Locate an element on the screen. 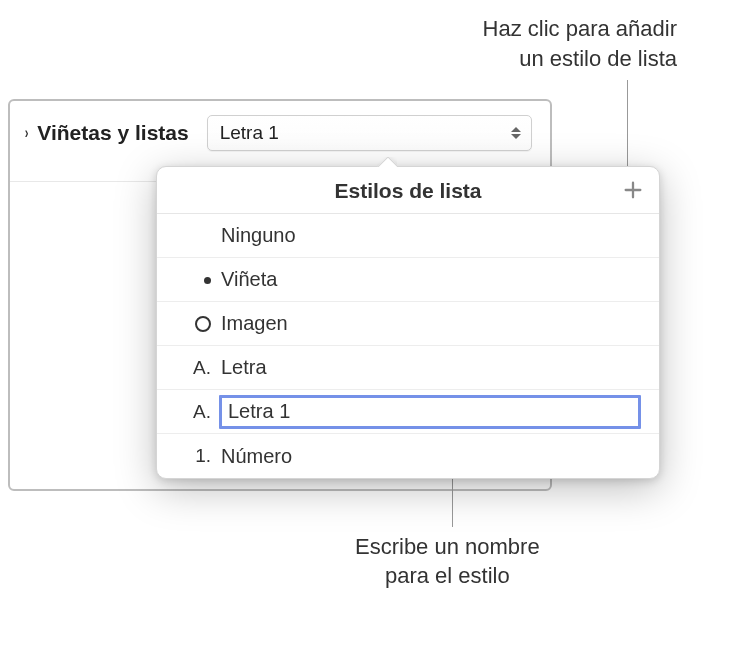 This screenshot has width=747, height=646. list-item-label: Imagen is located at coordinates (431, 324).